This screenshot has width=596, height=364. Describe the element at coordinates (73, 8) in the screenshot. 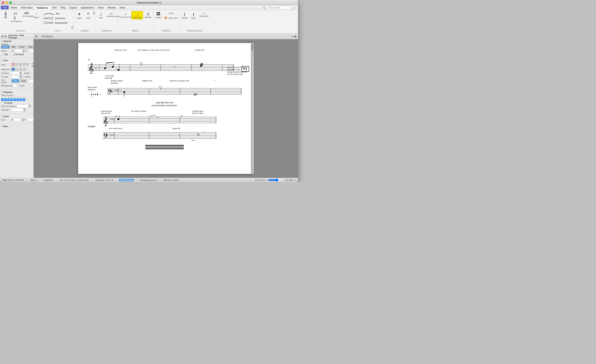

I see `menu-layout: Layout` at that location.